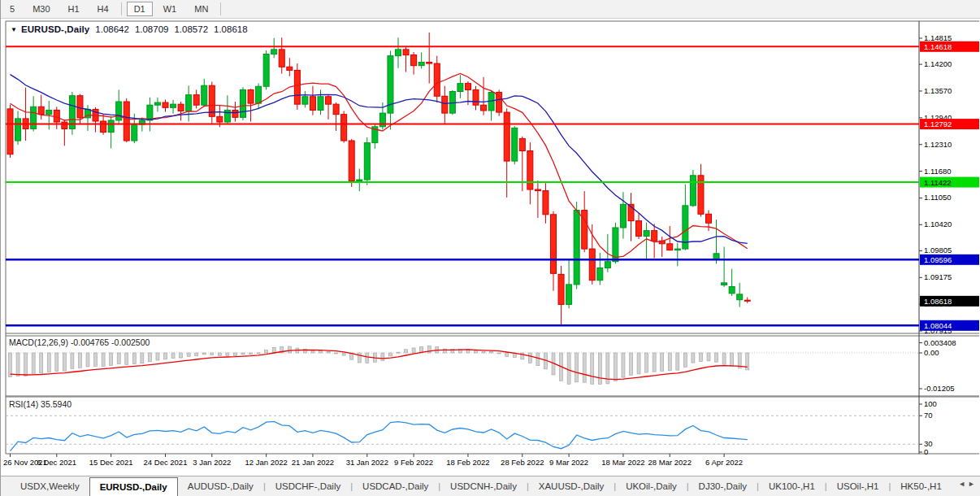  What do you see at coordinates (938, 250) in the screenshot?
I see `svg-text: 1.09805` at bounding box center [938, 250].